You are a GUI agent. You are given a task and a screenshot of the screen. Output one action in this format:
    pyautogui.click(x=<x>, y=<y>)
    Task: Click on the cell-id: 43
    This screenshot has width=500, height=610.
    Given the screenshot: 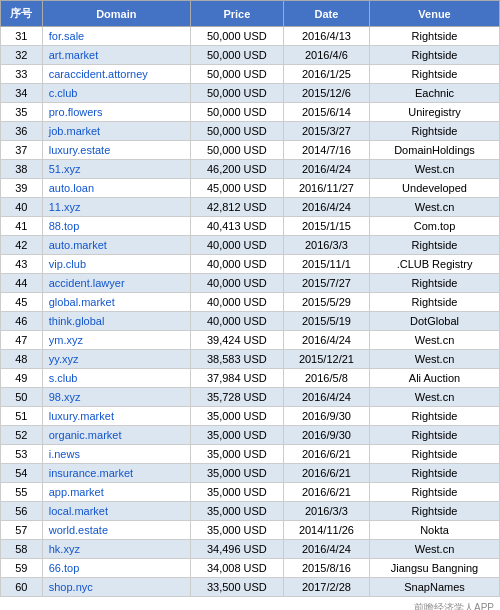 What is the action you would take?
    pyautogui.click(x=22, y=264)
    